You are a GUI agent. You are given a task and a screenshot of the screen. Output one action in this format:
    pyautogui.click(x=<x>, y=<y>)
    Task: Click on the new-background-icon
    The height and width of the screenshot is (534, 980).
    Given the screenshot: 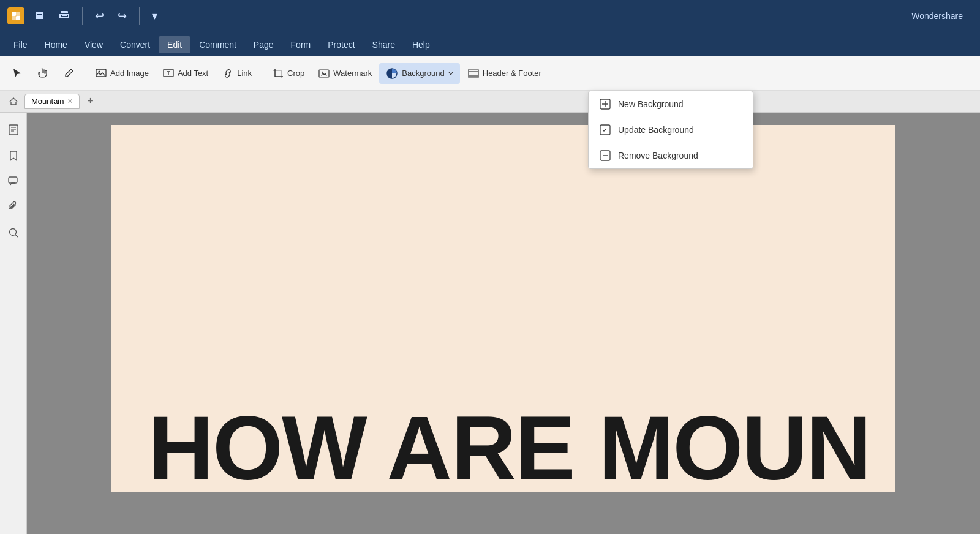 What is the action you would take?
    pyautogui.click(x=605, y=104)
    